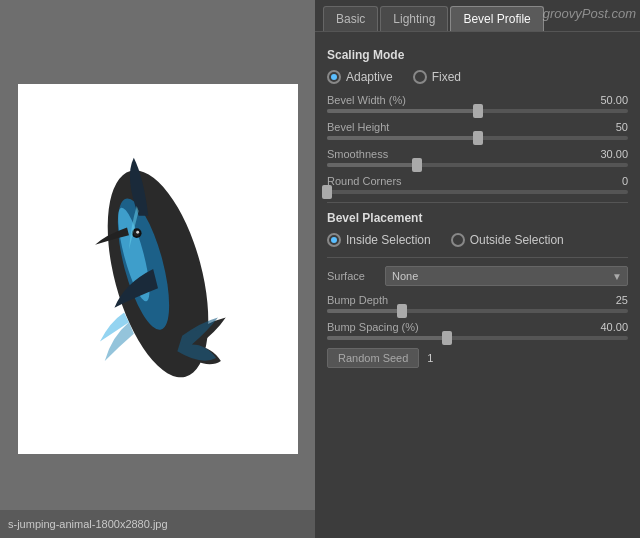 The height and width of the screenshot is (538, 640). Describe the element at coordinates (379, 240) in the screenshot. I see `radio-inside: Inside Selection` at that location.